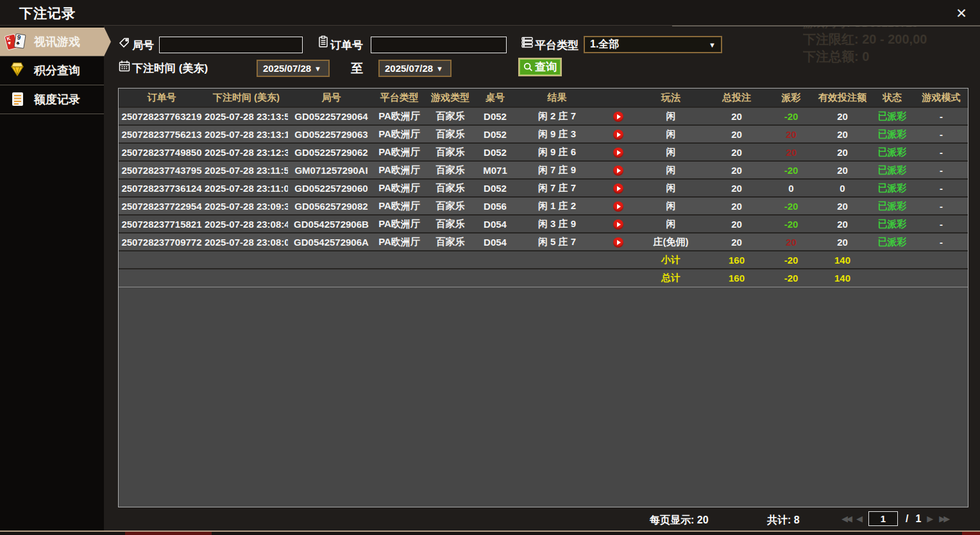 This screenshot has width=980, height=535. Describe the element at coordinates (557, 170) in the screenshot. I see `cell-result: 闲 7 庄 9` at that location.